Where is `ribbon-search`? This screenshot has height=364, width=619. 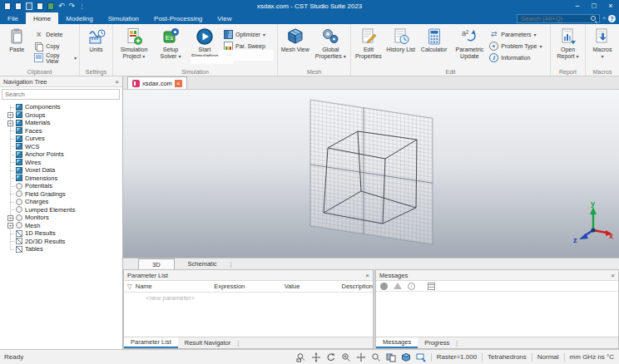 ribbon-search is located at coordinates (558, 18).